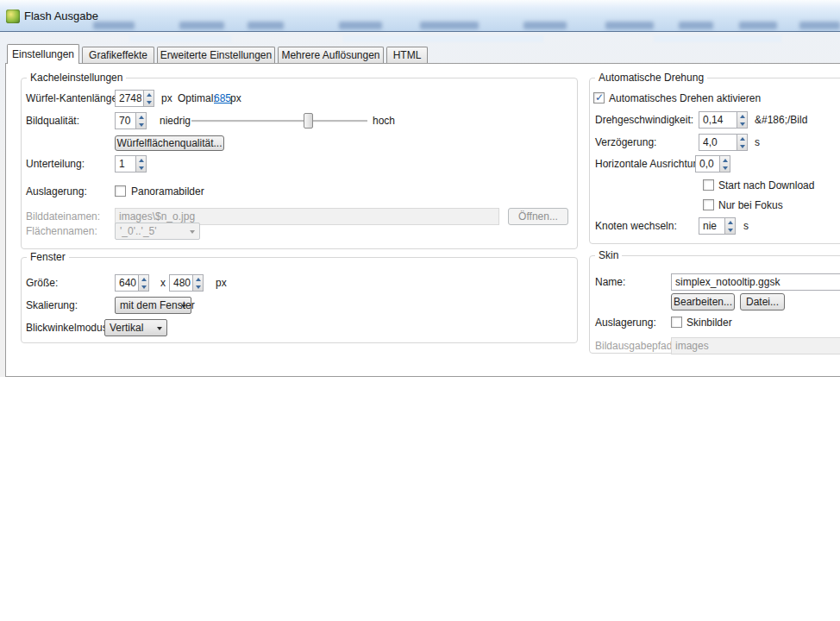  I want to click on cube-face-quality-button: Würfelflächenqualität..., so click(169, 143).